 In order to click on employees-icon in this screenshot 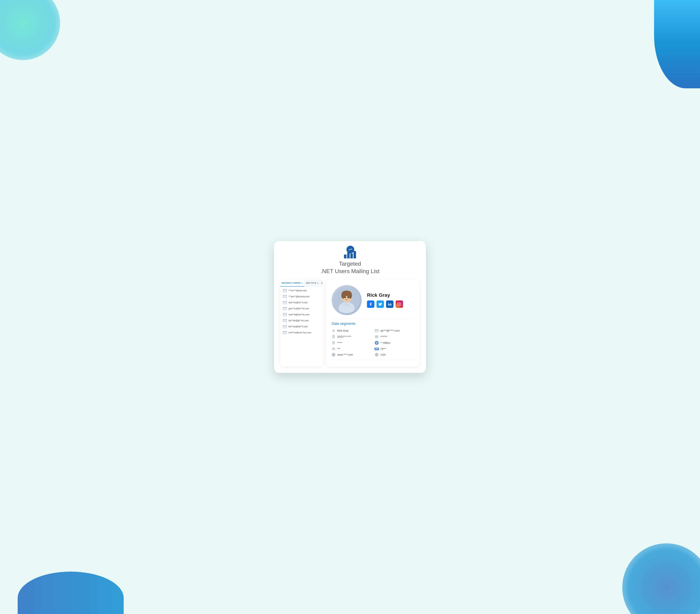, I will do `click(334, 349)`.